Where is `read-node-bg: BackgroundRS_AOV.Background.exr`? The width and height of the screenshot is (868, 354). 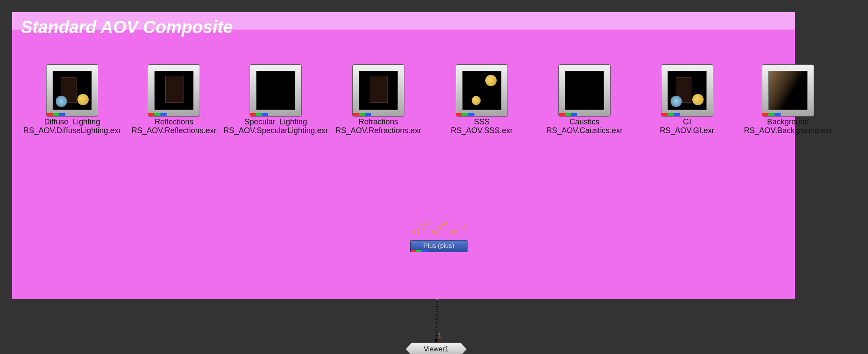
read-node-bg: BackgroundRS_AOV.Background.exr is located at coordinates (788, 90).